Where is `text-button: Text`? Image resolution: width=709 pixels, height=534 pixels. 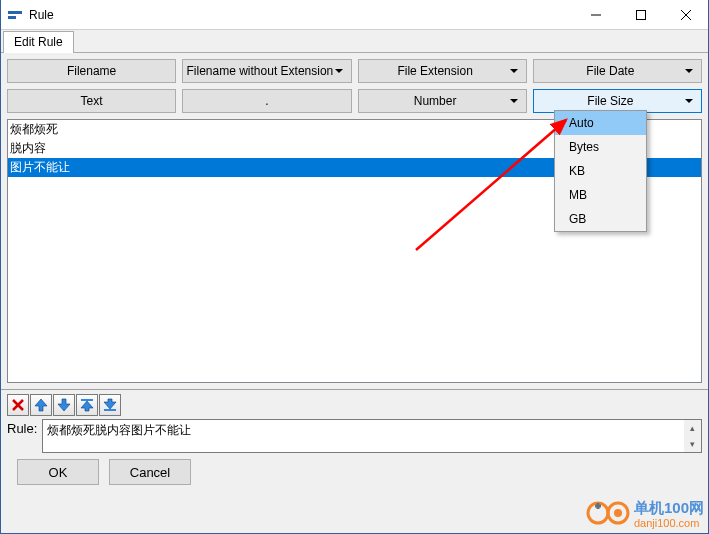 text-button: Text is located at coordinates (92, 101).